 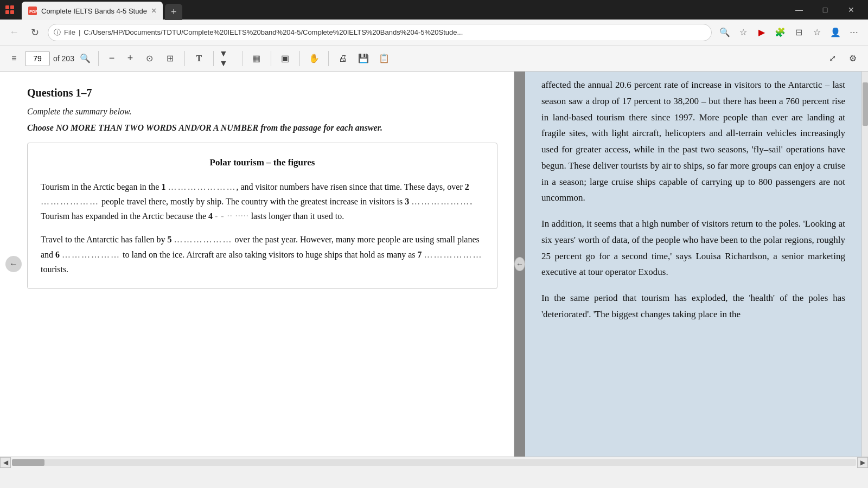 What do you see at coordinates (863, 463) in the screenshot?
I see `scroll-right-button: ▶` at bounding box center [863, 463].